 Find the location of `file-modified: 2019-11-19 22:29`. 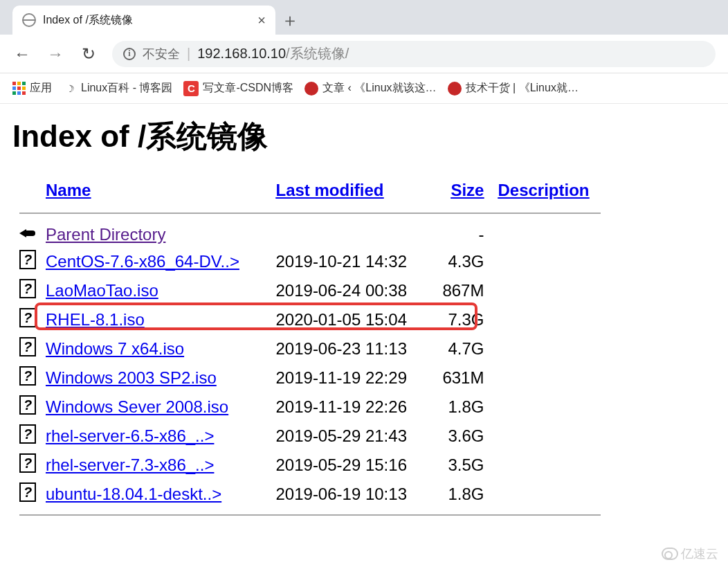

file-modified: 2019-11-19 22:29 is located at coordinates (349, 378).